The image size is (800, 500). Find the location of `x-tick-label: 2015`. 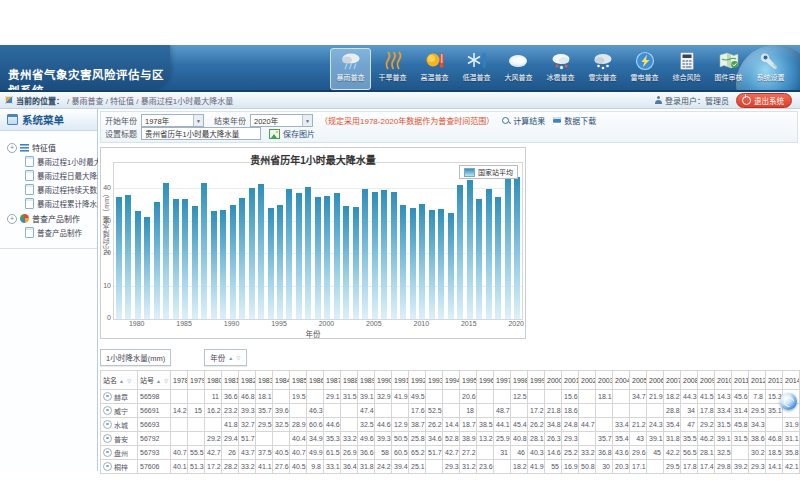

x-tick-label: 2015 is located at coordinates (469, 324).